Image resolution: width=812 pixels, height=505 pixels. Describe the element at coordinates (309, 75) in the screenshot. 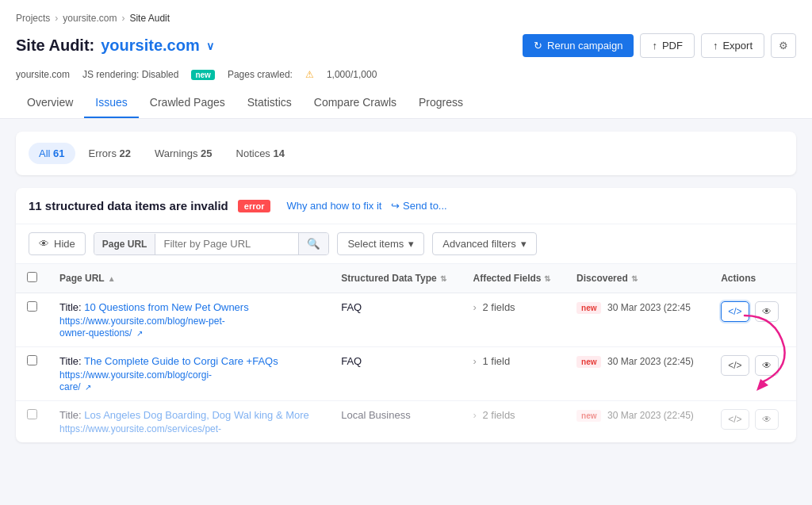

I see `warn-icon: ⚠` at that location.